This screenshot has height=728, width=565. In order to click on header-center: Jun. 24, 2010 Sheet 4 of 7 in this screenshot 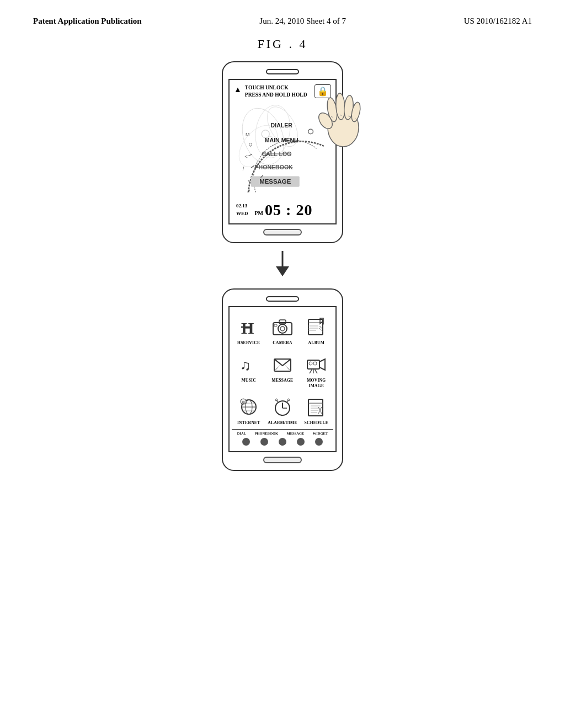, I will do `click(302, 21)`.